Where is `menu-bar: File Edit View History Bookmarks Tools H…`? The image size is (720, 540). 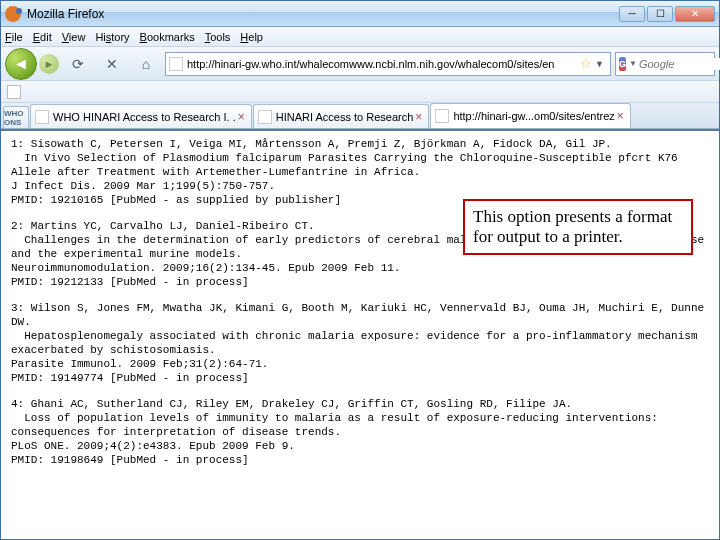 menu-bar: File Edit View History Bookmarks Tools H… is located at coordinates (360, 37).